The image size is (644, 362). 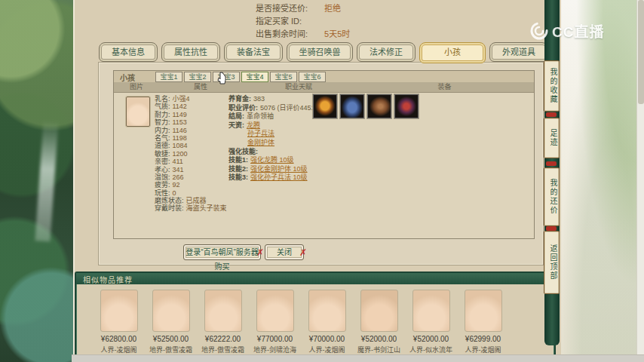 What do you see at coordinates (274, 350) in the screenshot?
I see `item-server: 地界-剑啸沧海` at bounding box center [274, 350].